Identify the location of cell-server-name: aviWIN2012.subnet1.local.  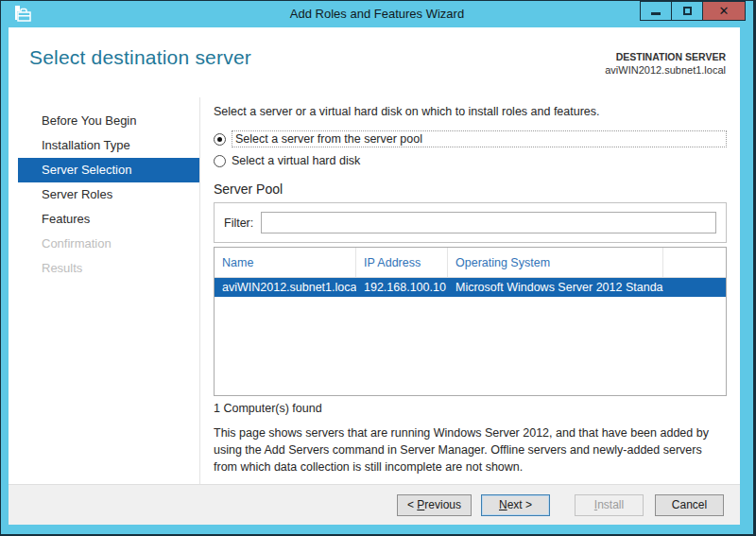
(285, 287).